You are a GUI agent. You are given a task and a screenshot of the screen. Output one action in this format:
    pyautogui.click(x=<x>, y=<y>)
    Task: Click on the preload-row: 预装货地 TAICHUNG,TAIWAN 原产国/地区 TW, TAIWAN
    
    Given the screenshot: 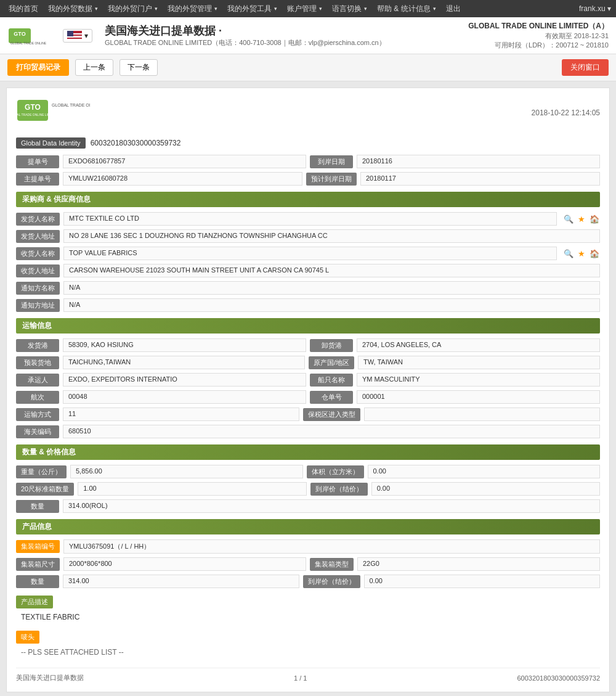 What is the action you would take?
    pyautogui.click(x=308, y=362)
    